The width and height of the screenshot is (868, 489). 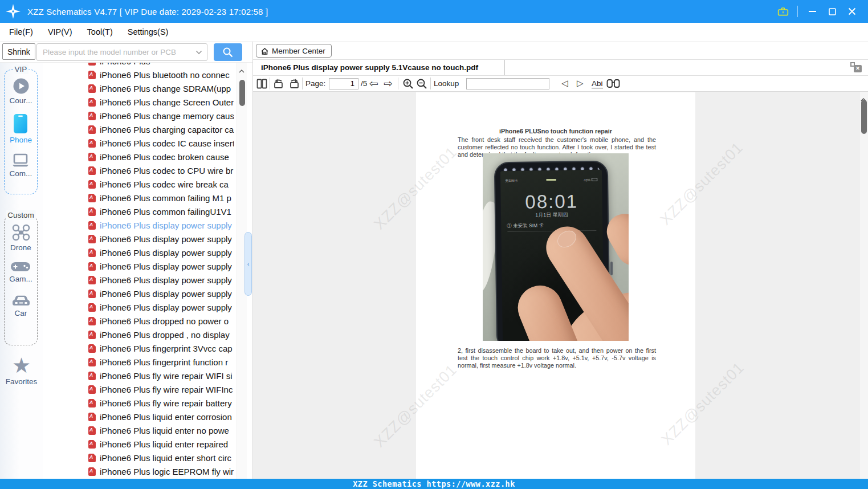 I want to click on page-forward-button: ⇨, so click(x=388, y=83).